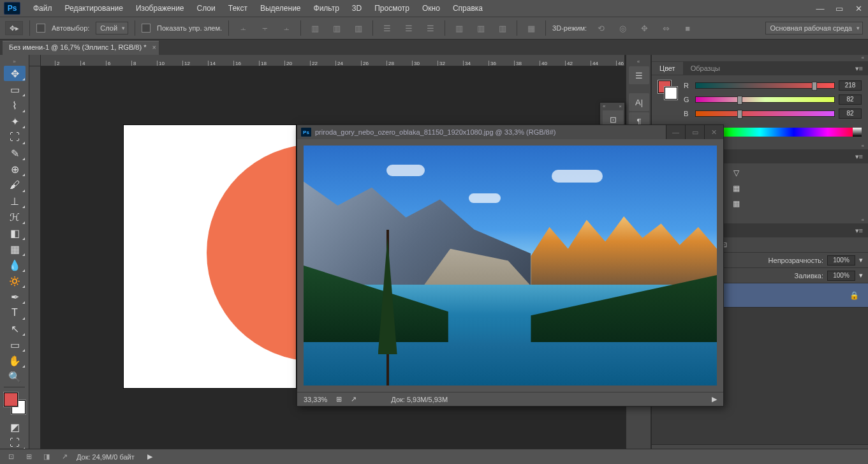 The width and height of the screenshot is (868, 464). Describe the element at coordinates (736, 188) in the screenshot. I see `colorlookup-icon: ▦` at that location.